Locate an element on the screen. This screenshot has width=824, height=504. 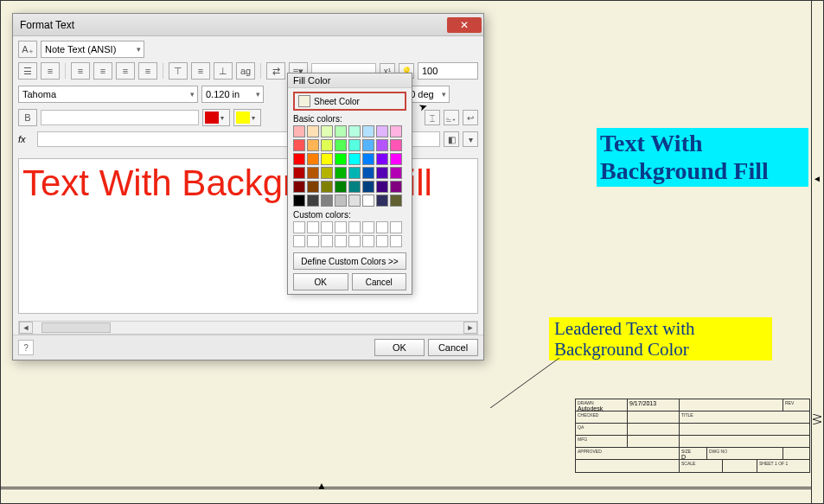
scroll-left-icon: ◄ is located at coordinates (26, 328).